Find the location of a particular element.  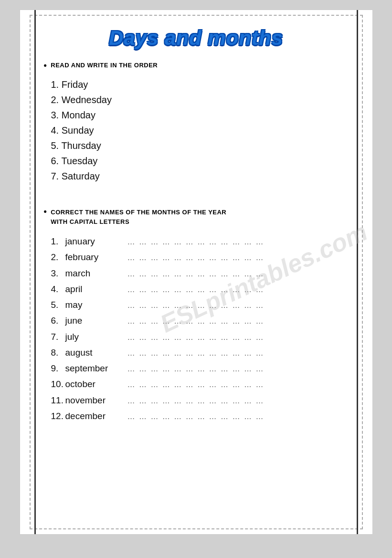

month-number: 12. is located at coordinates (58, 416).